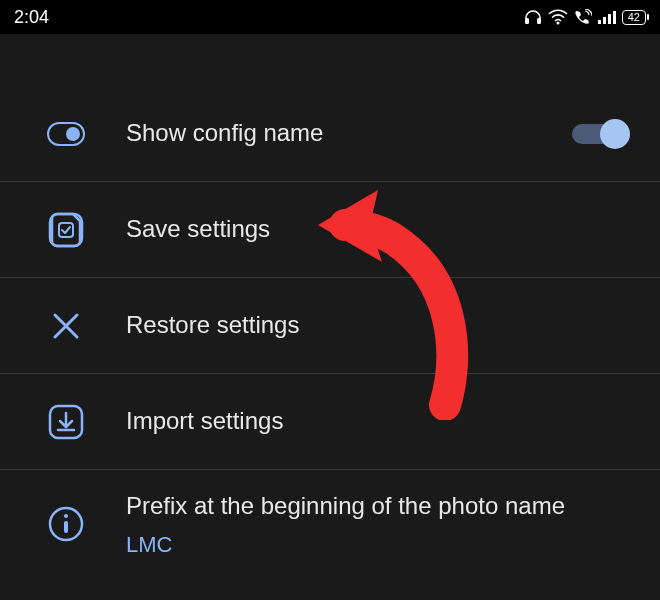 This screenshot has width=660, height=600. Describe the element at coordinates (382, 229) in the screenshot. I see `row-label: Save settings` at that location.